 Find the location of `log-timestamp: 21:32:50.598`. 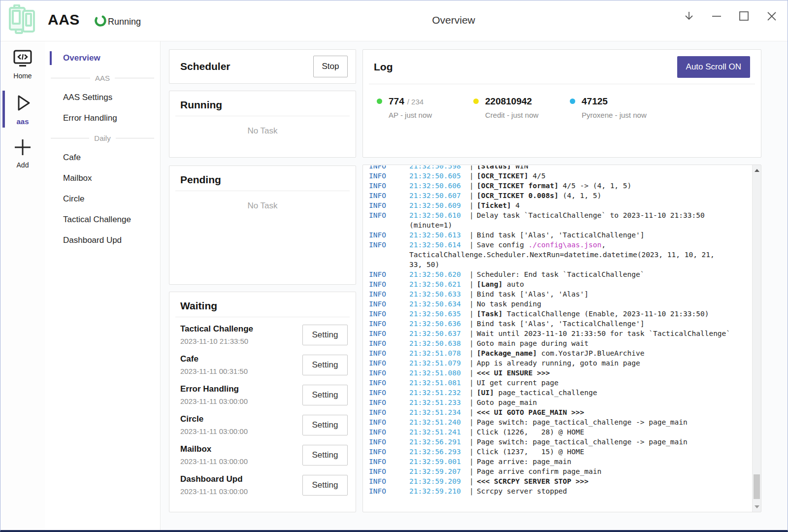

log-timestamp: 21:32:50.598 is located at coordinates (439, 168).